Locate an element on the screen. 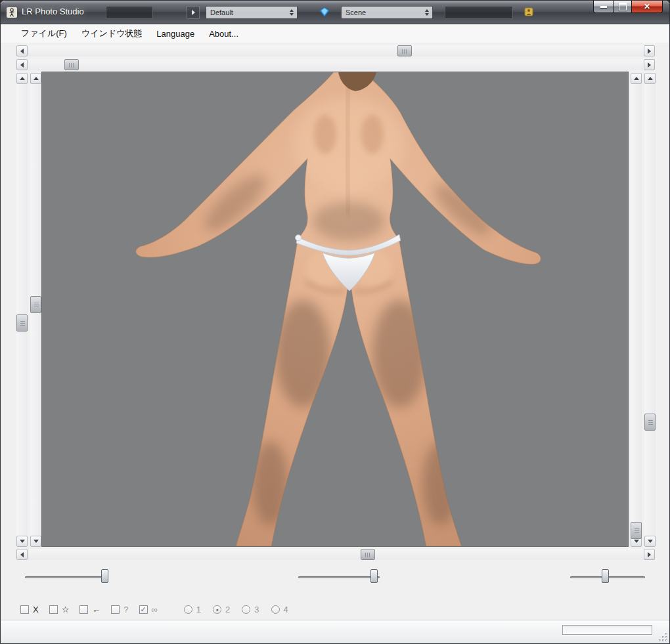 The image size is (670, 644). play-button is located at coordinates (193, 12).